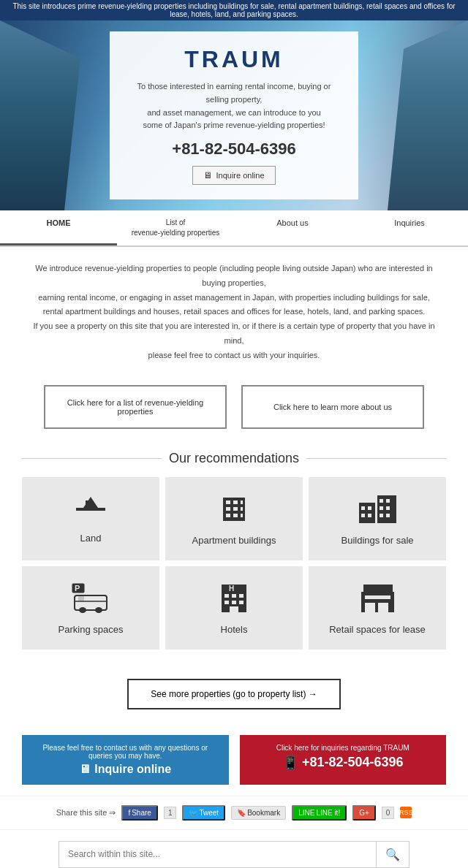 The image size is (468, 868). I want to click on search-section: 🔍, so click(234, 849).